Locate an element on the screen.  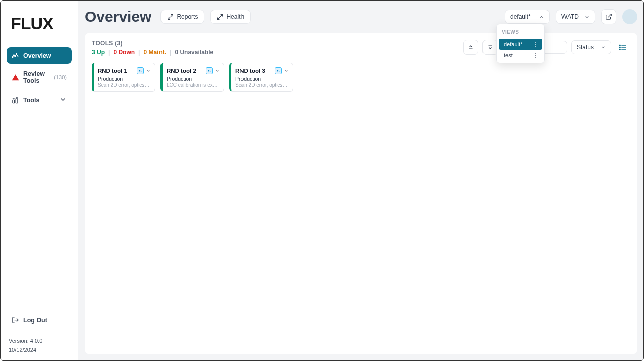
status-summary: 3 Up | 0 Down | 0 Maint. | 0 Unavailable is located at coordinates (152, 52).